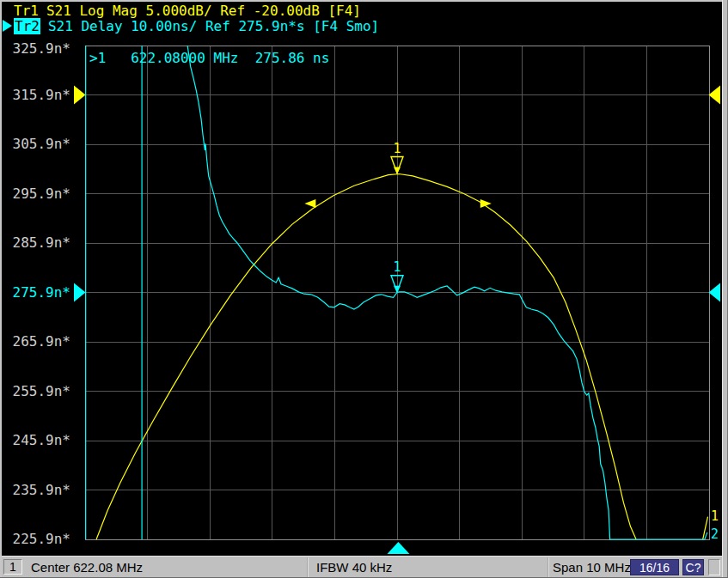 The image size is (728, 578). I want to click on active-trace-arrow-icon, so click(7, 26).